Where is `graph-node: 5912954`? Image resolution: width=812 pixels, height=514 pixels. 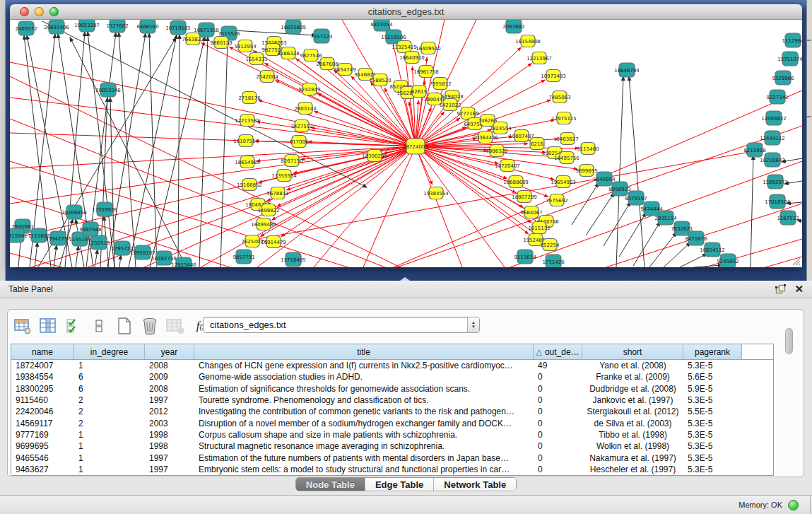
graph-node: 5912954 is located at coordinates (245, 47).